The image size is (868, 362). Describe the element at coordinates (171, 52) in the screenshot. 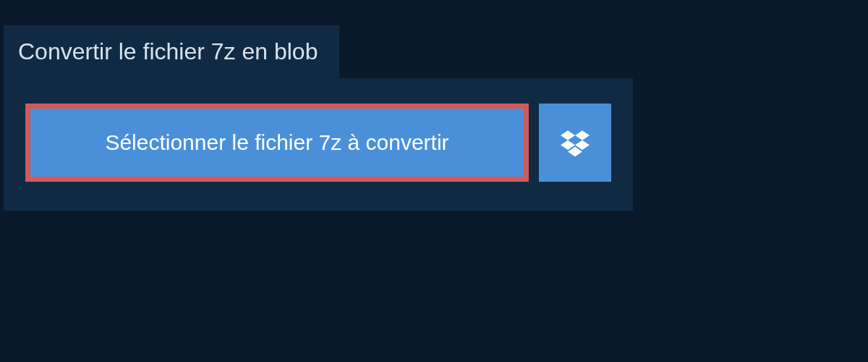

I see `page-title-tab: Convertir le fichier 7z en blob` at that location.